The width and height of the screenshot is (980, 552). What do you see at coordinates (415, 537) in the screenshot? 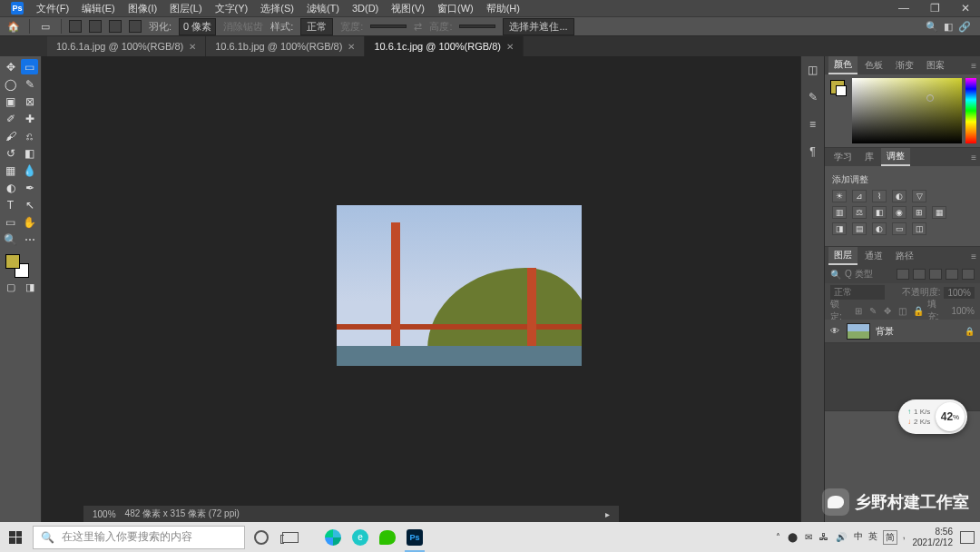
I see `taskbar-photoshop: Ps` at bounding box center [415, 537].